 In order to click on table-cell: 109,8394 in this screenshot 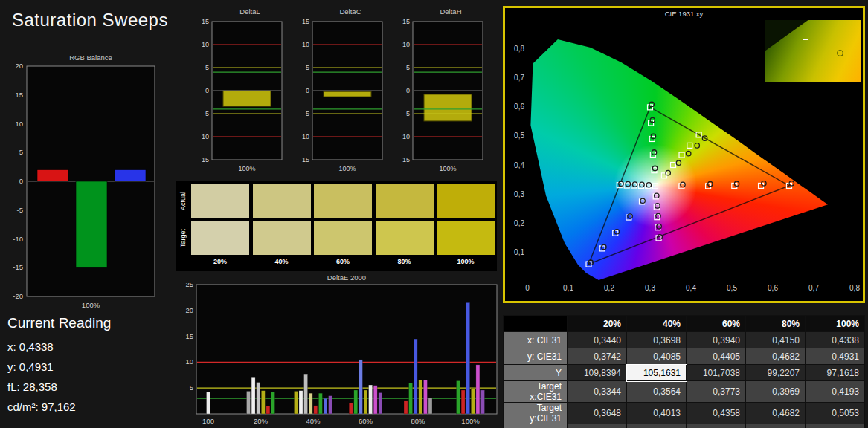, I will do `click(597, 373)`.